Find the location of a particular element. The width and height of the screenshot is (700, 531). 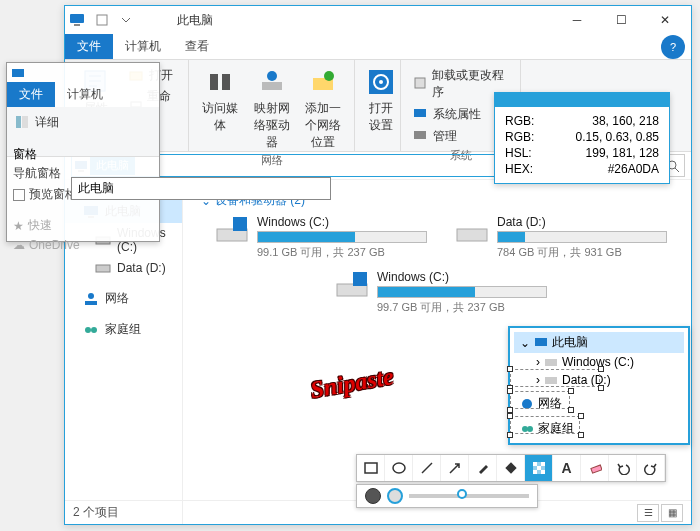

tool-marker-button is located at coordinates (511, 468).